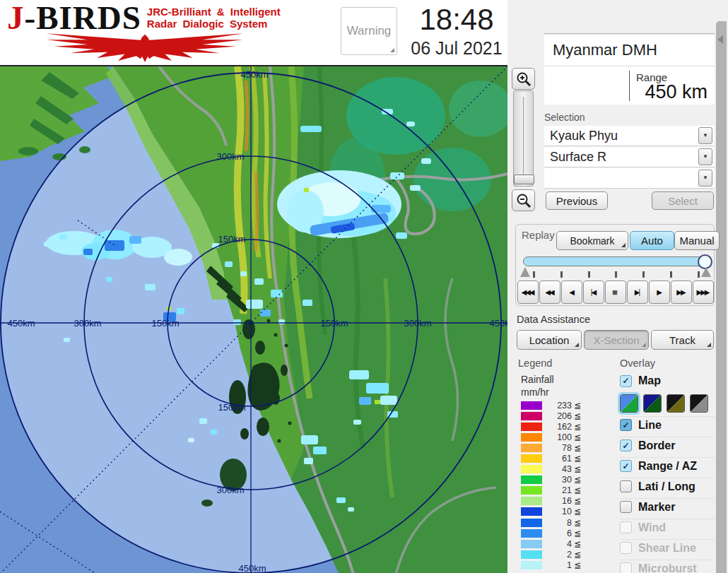 The image size is (728, 573). What do you see at coordinates (252, 568) in the screenshot?
I see `ring-label-450-bottom: 450km` at bounding box center [252, 568].